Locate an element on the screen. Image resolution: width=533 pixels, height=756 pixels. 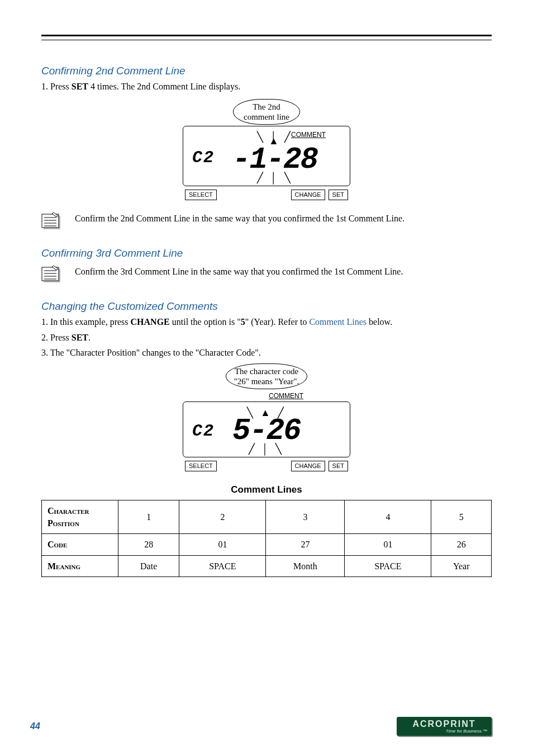
diagram-char-code: The character code "26" means "Year". CO… is located at coordinates (266, 417).